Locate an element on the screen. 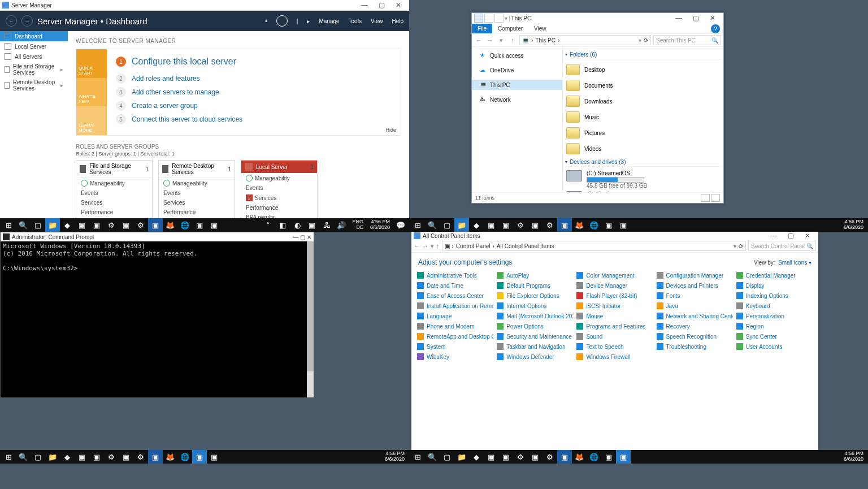 This screenshot has height=489, width=868. tab-file: File is located at coordinates (482, 28).